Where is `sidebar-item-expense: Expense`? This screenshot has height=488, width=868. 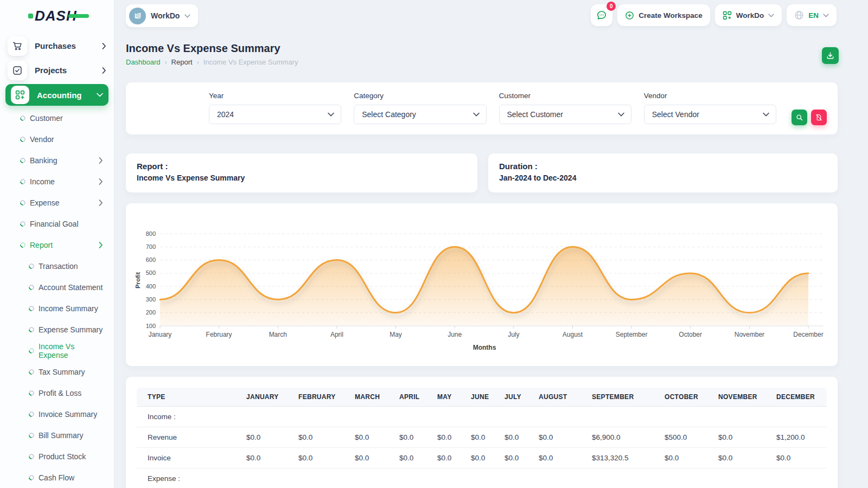
sidebar-item-expense: Expense is located at coordinates (57, 203).